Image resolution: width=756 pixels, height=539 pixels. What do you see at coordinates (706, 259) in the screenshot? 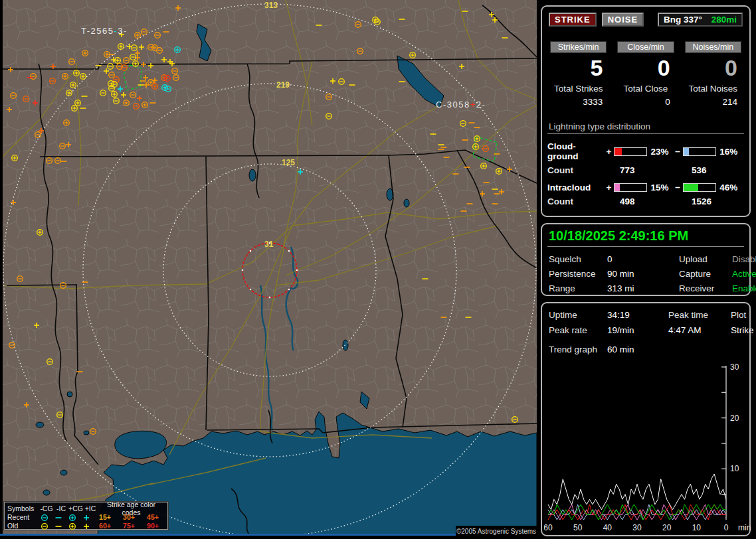
I see `upload-label: Upload` at bounding box center [706, 259].